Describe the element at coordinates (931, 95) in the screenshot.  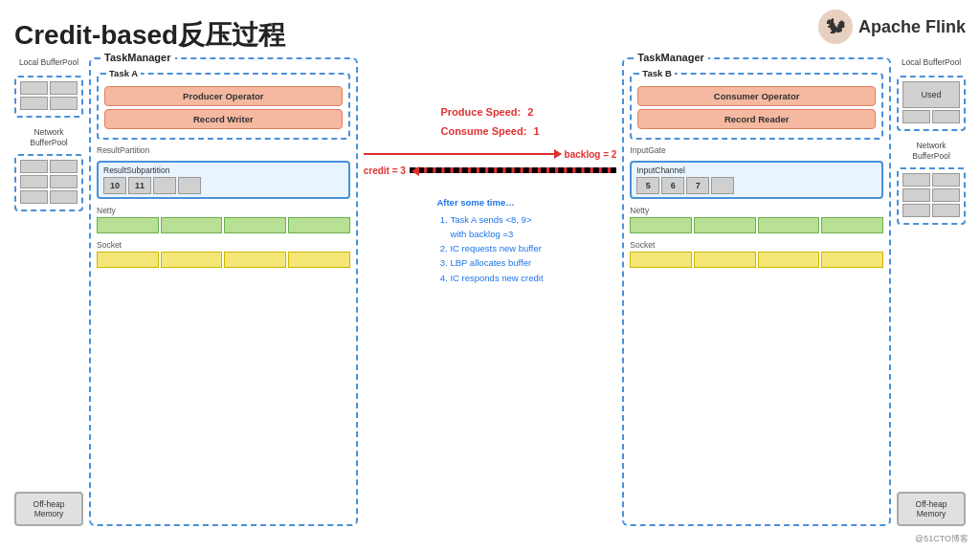
I see `used-cell: Used` at that location.